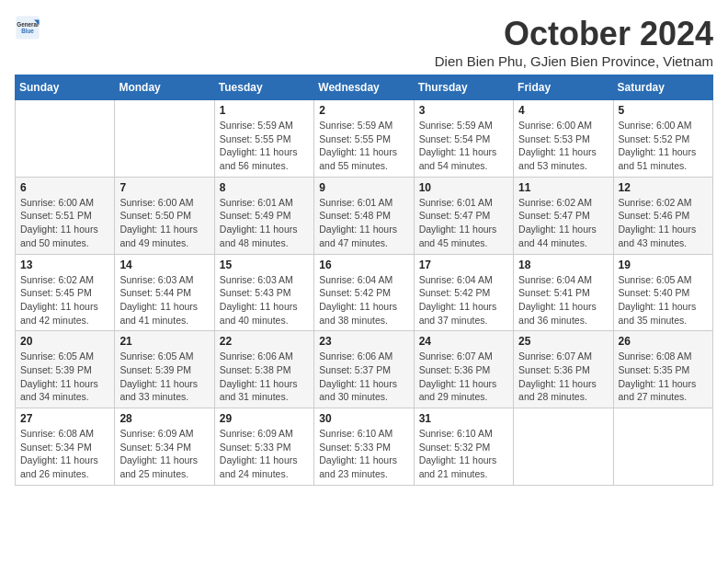 The width and height of the screenshot is (728, 563). I want to click on week-row-2: 6Sunrise: 6:00 AM Sunset: 5:51 PM Daylig…, so click(364, 215).